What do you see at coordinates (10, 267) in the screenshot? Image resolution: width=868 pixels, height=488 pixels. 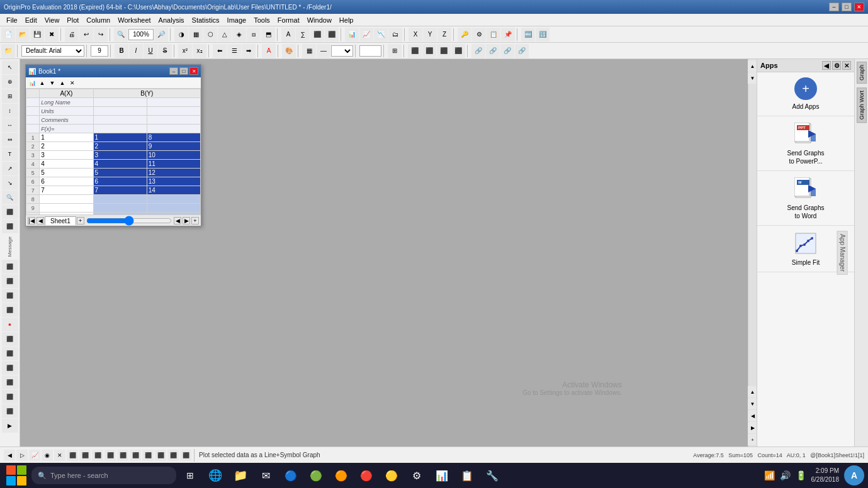 I see `lt-btn-10: ⬛` at bounding box center [10, 267].